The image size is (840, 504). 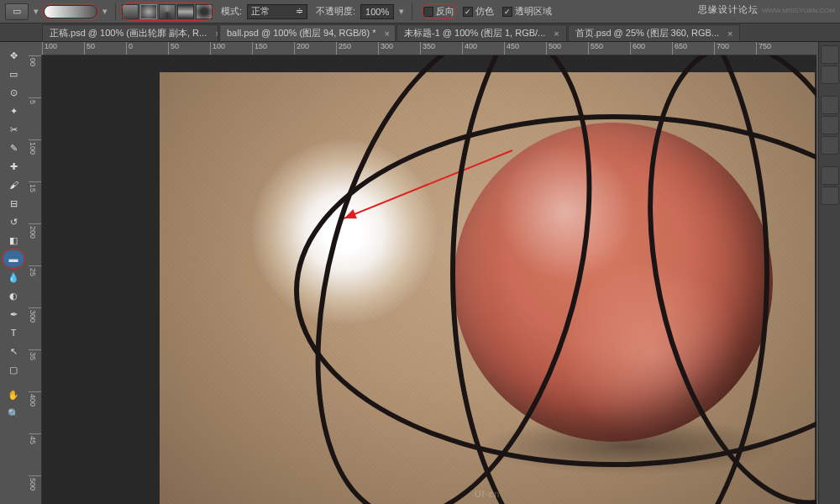 What do you see at coordinates (420, 33) in the screenshot?
I see `document-tabs: 正稿.psd @ 100% (画出轮廓 副本, R...× ball.psd @…` at bounding box center [420, 33].